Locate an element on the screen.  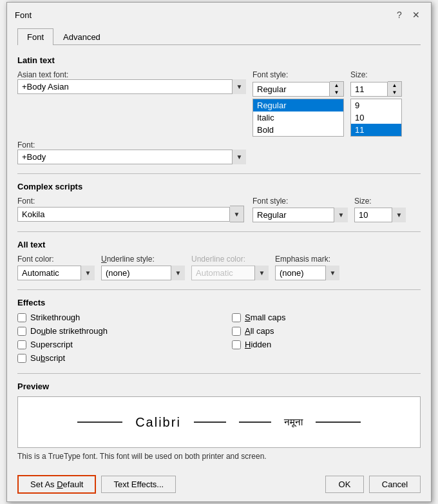
font-style-container: Font style: ▲ ▼ Regular Italic Bold is located at coordinates (298, 103).